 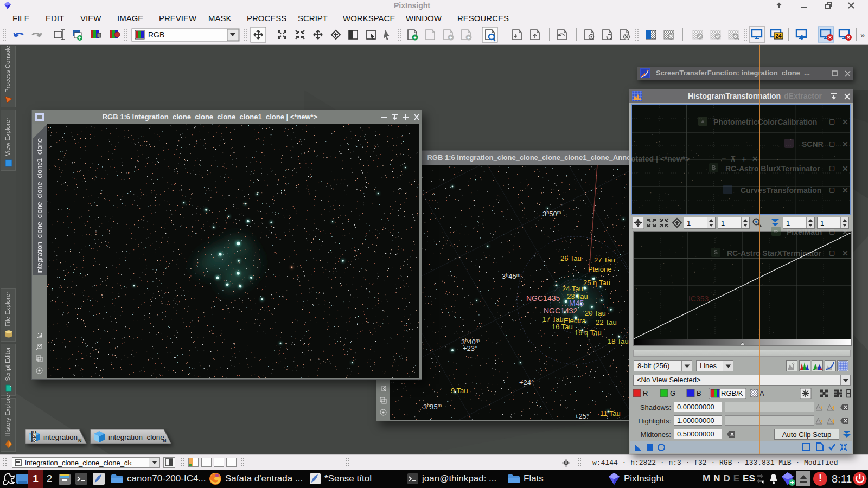 I want to click on svg-text: R, so click(x=646, y=394).